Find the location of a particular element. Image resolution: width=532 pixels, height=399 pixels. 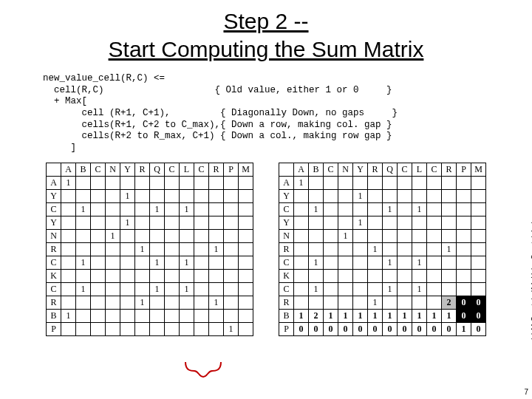

row-header: B is located at coordinates (54, 316).